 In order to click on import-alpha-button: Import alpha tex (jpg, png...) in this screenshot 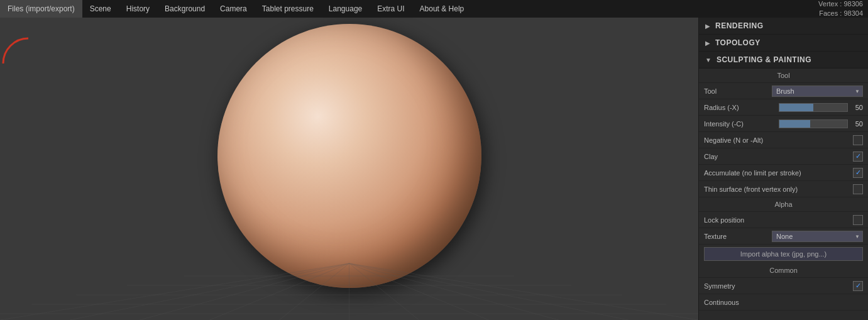, I will do `click(783, 254)`.